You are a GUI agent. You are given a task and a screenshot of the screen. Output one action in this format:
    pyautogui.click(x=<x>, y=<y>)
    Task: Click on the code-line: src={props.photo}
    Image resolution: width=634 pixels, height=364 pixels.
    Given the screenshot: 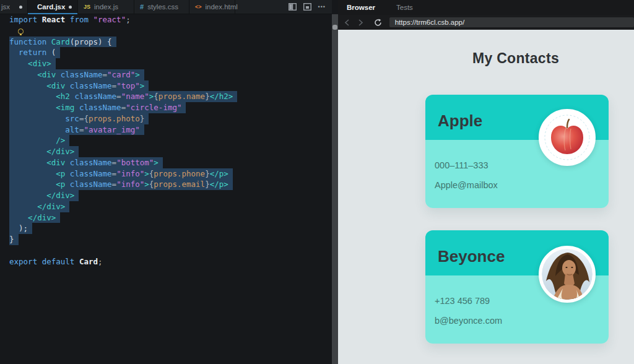 What is the action you would take?
    pyautogui.click(x=166, y=119)
    